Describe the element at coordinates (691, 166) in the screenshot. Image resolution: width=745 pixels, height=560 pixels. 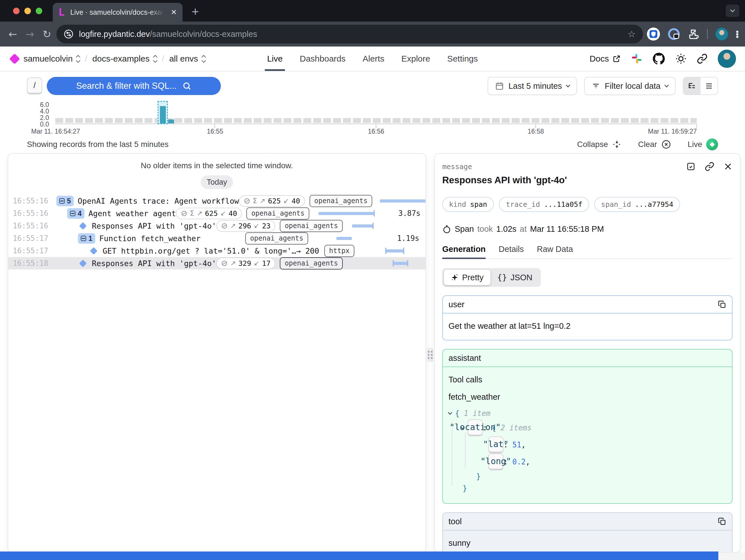
I see `scrubber-check-icon` at that location.